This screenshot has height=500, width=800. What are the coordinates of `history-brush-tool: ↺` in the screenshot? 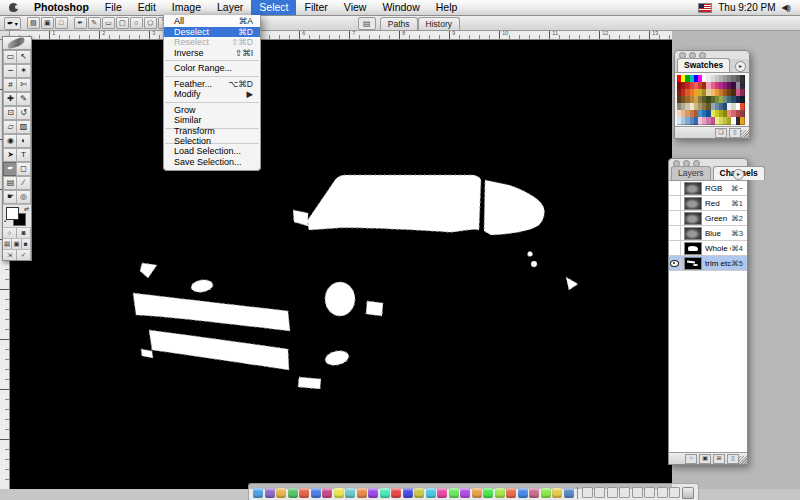 It's located at (24, 113).